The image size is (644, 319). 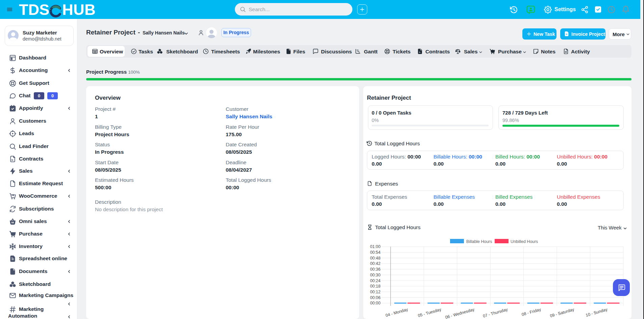 What do you see at coordinates (375, 303) in the screenshot?
I see `svg-text: 00:00` at bounding box center [375, 303].